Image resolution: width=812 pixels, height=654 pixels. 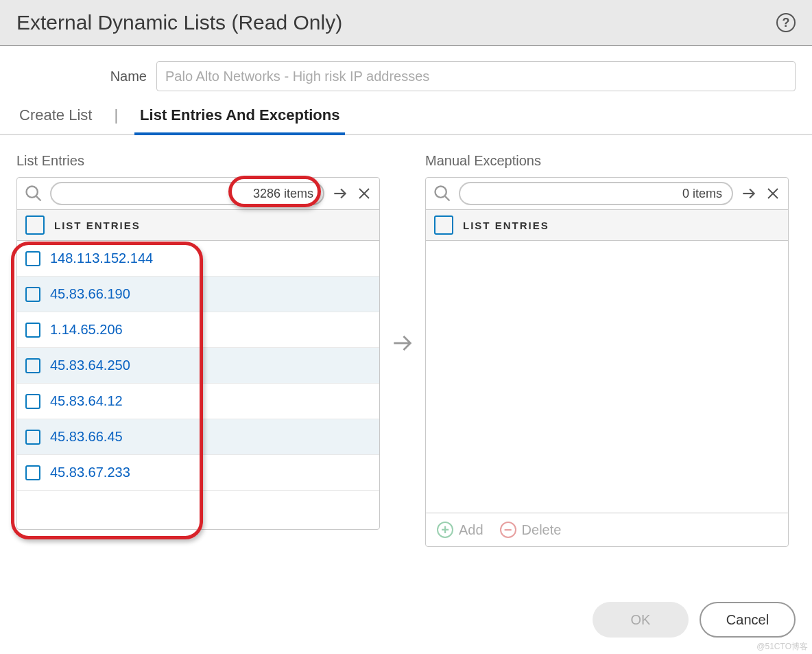 I want to click on manual-exceptions-column-header: LIST ENTRIES, so click(x=607, y=225).